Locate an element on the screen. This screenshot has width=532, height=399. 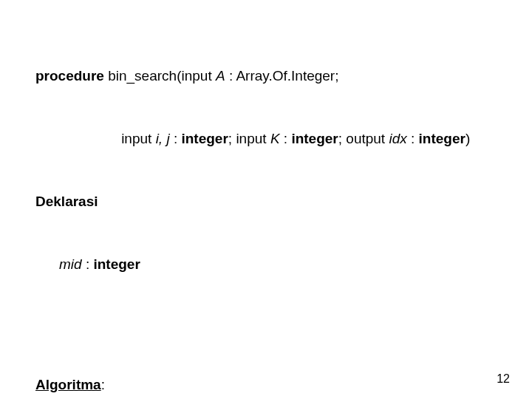
kw-procedure: procedure is located at coordinates (69, 75).